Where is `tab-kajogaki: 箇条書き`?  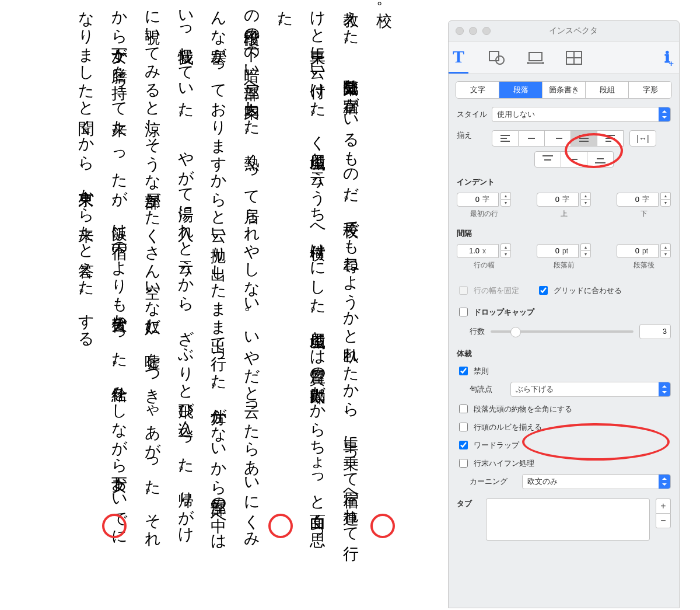
tab-kajogaki: 箇条書き is located at coordinates (564, 90).